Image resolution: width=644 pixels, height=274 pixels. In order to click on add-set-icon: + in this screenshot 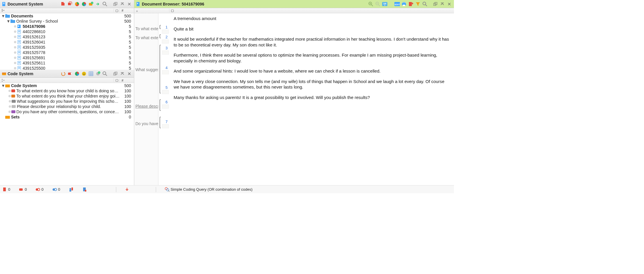, I will do `click(91, 4)`.